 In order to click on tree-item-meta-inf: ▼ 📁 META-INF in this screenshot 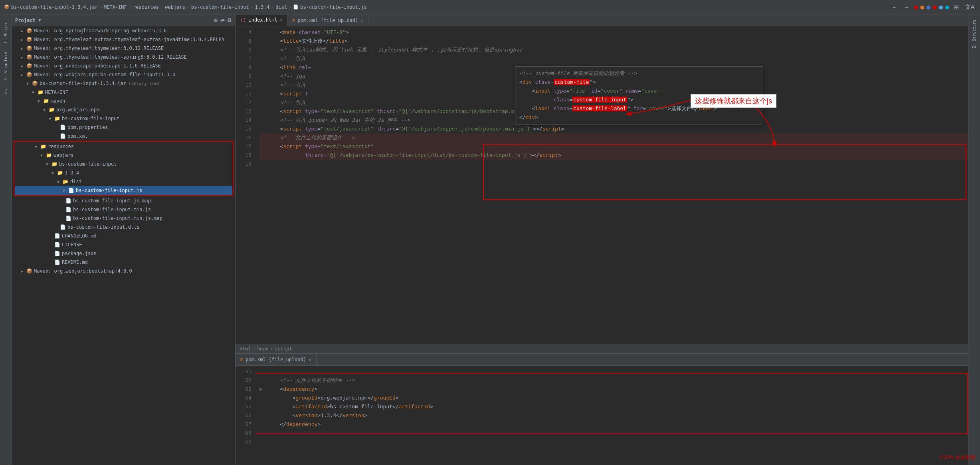, I will do `click(124, 92)`.